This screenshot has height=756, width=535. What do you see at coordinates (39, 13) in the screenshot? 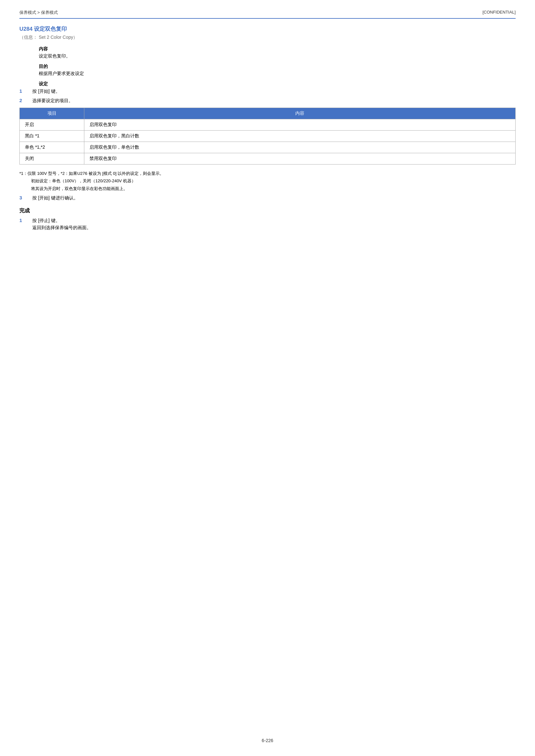
I see `breadcrumb: 保养模式 > 保养模式` at bounding box center [39, 13].